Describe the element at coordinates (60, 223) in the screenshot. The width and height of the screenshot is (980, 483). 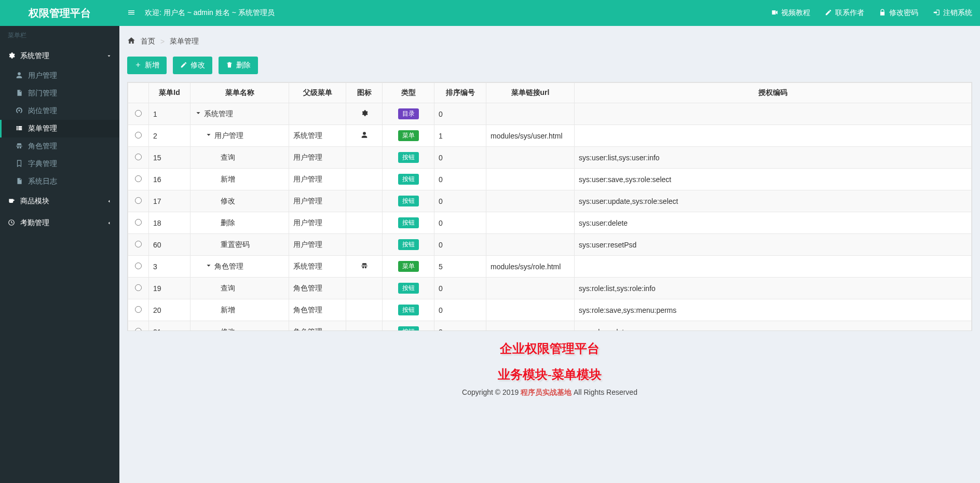
I see `sidebar-group: 考勤管理` at that location.